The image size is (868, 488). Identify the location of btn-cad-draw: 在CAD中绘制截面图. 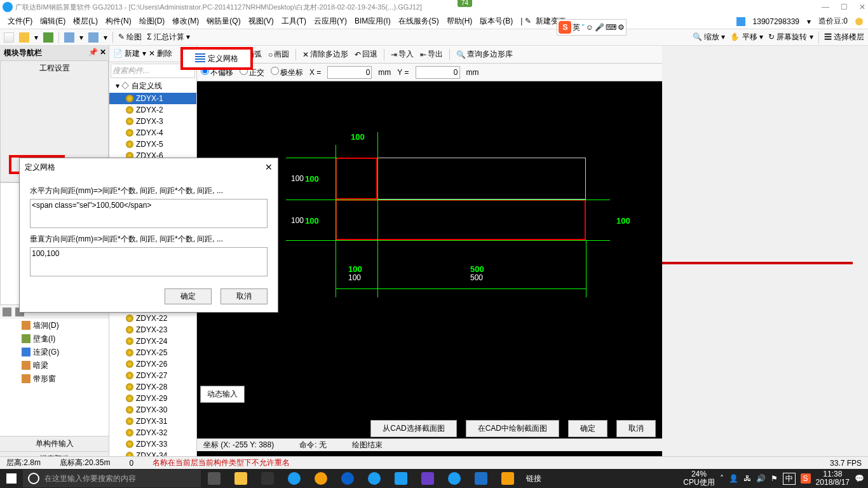
(512, 428).